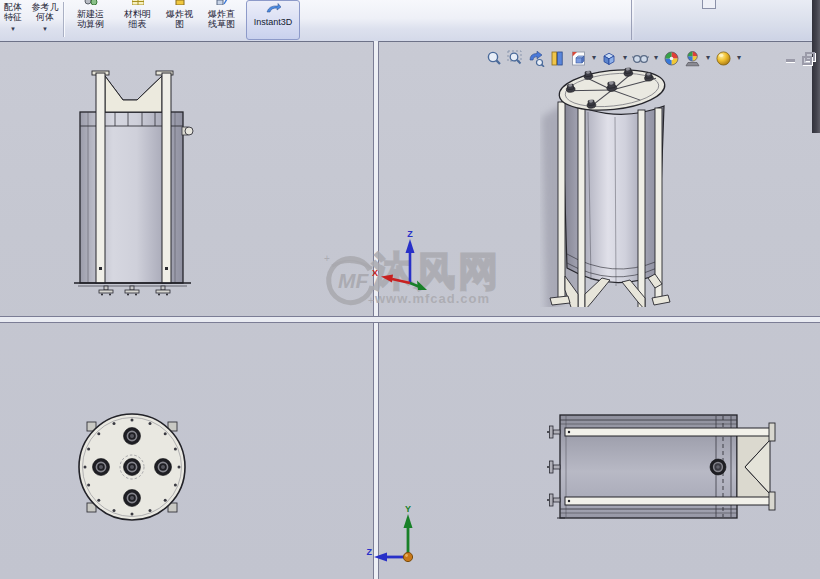 This screenshot has width=820, height=579. I want to click on hide-show-items-dropdown: ▾, so click(656, 58).